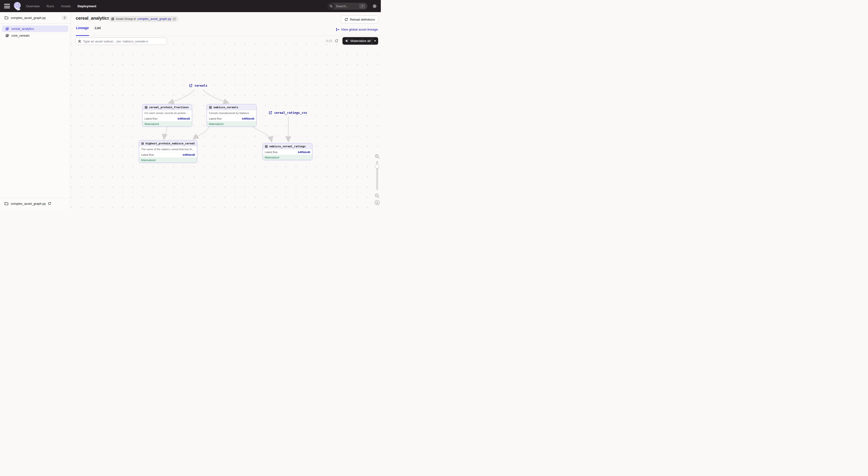  What do you see at coordinates (357, 41) in the screenshot?
I see `materialize-all-button: Materialize all` at bounding box center [357, 41].